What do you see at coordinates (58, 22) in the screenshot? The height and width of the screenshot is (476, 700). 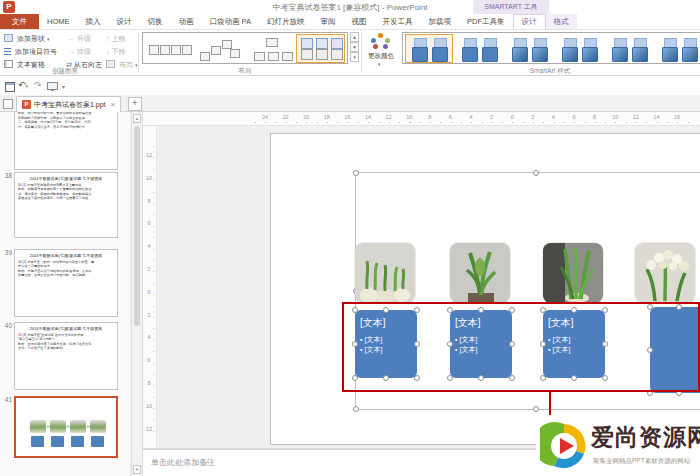 I see `tab-home: HOME` at bounding box center [58, 22].